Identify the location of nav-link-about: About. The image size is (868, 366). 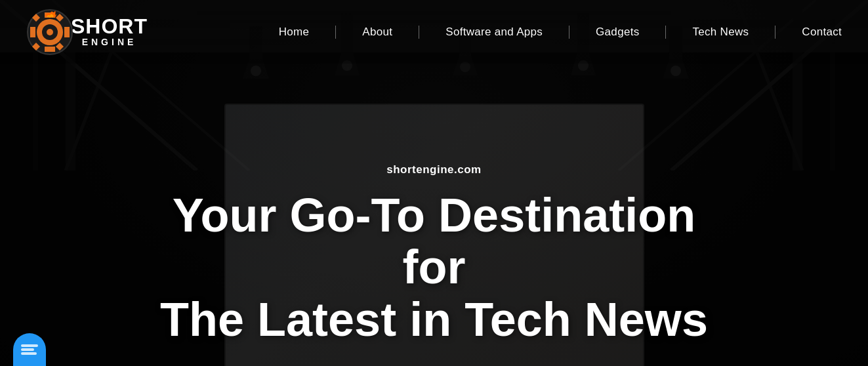
(377, 31).